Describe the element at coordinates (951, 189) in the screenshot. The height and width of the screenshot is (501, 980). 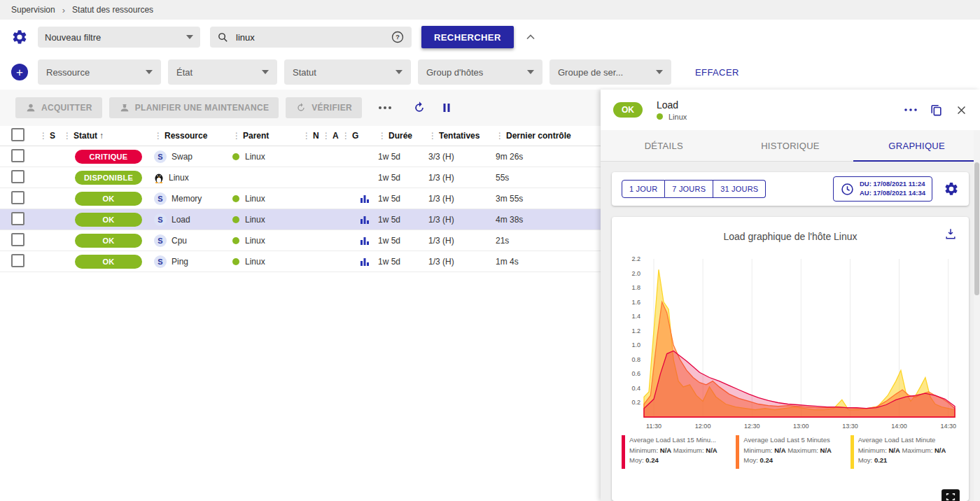
I see `graph-settings-button` at that location.